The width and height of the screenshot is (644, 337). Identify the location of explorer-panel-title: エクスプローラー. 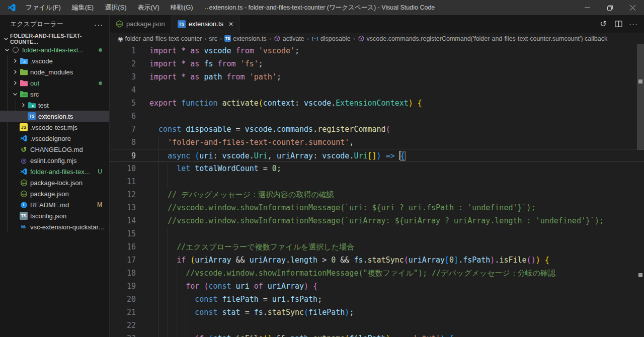
(37, 24).